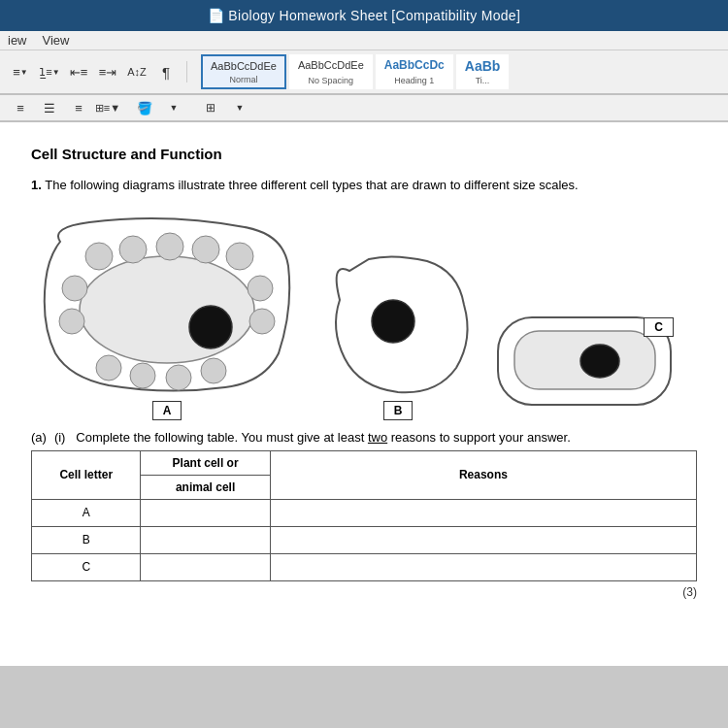 Image resolution: width=728 pixels, height=728 pixels. What do you see at coordinates (244, 72) in the screenshot?
I see `style-normal: AaBbCcDdEe Normal` at bounding box center [244, 72].